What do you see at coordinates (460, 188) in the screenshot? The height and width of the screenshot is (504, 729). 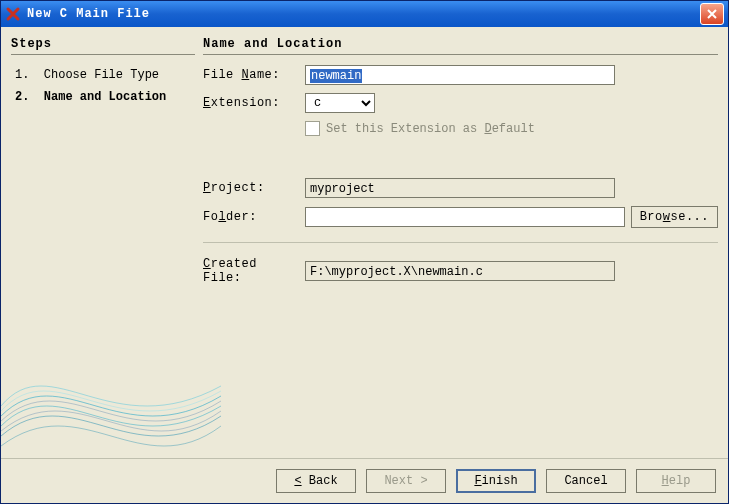 I see `project-row: Project: myproject` at bounding box center [460, 188].